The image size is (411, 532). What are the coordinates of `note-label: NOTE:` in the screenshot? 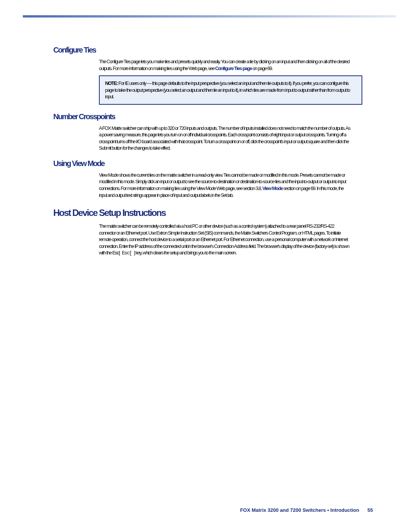 It's located at (111, 83).